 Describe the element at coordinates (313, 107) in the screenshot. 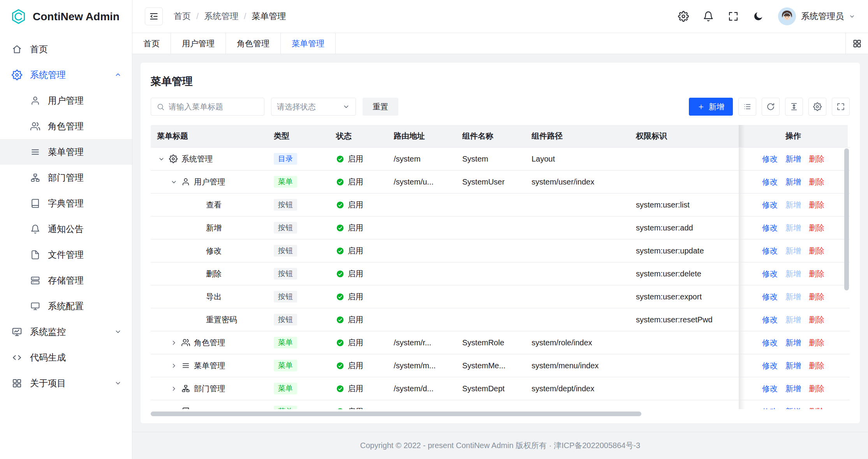

I see `status-select: 请选择状态` at that location.